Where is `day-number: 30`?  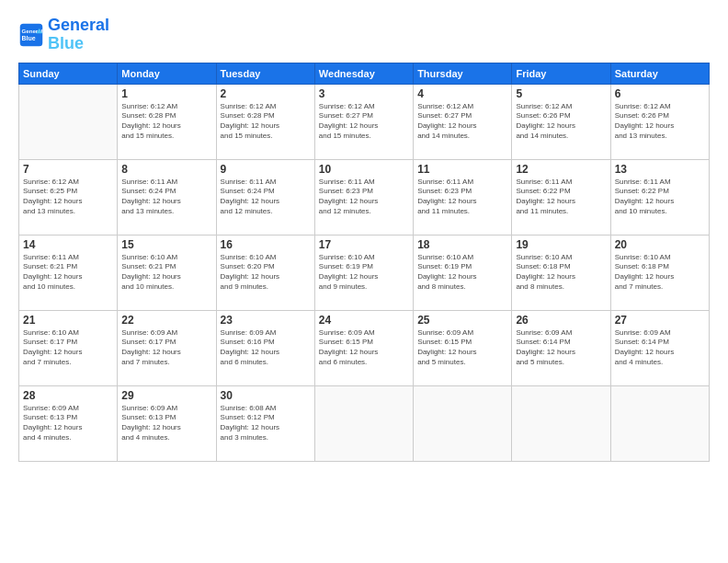 day-number: 30 is located at coordinates (266, 396).